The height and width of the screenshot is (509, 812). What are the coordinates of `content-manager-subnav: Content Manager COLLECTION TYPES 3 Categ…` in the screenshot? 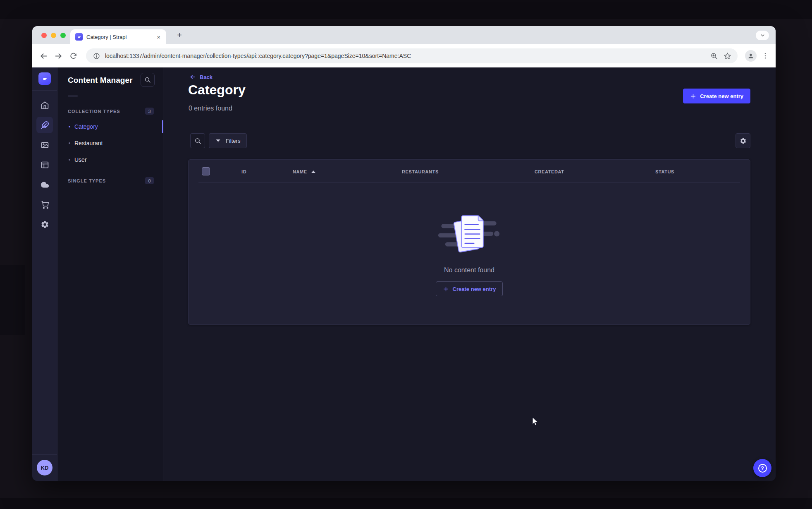 It's located at (110, 274).